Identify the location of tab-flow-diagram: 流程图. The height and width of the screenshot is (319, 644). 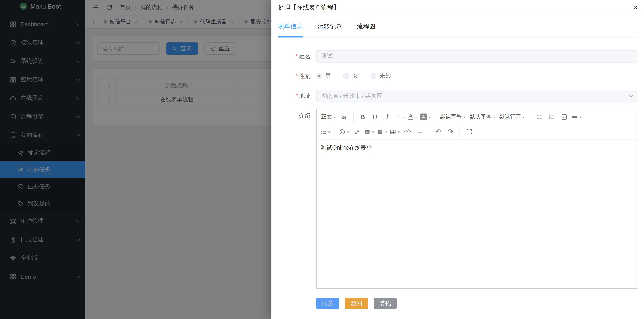
(366, 30).